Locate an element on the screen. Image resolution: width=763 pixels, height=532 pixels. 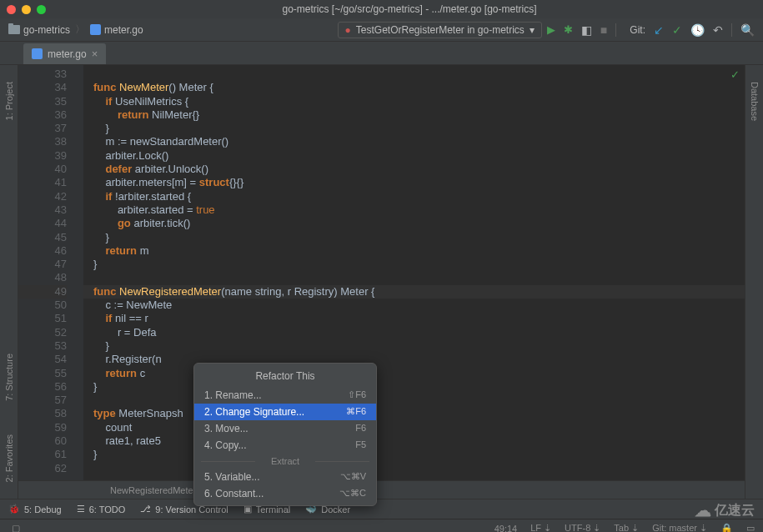
stop-button: ■ is located at coordinates (604, 30).